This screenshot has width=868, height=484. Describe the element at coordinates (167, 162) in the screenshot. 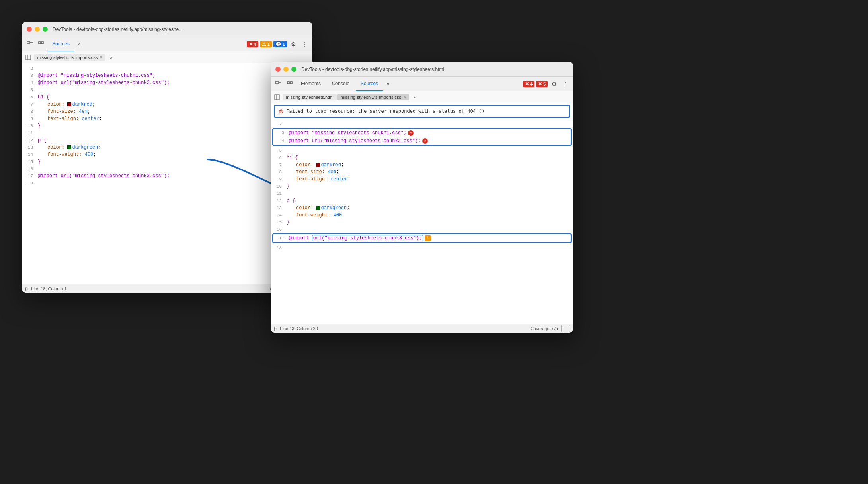

I see `code-line-15: 15 }` at that location.